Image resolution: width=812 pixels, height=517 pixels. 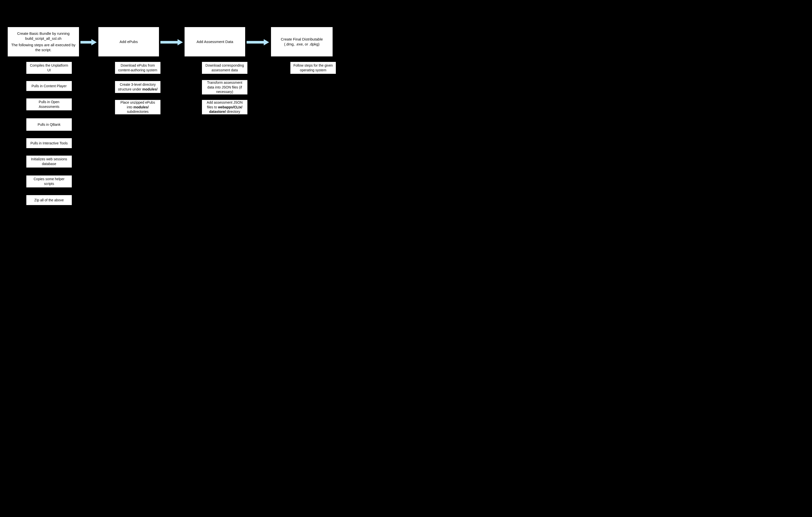 What do you see at coordinates (130, 89) in the screenshot?
I see `text: structure under` at bounding box center [130, 89].